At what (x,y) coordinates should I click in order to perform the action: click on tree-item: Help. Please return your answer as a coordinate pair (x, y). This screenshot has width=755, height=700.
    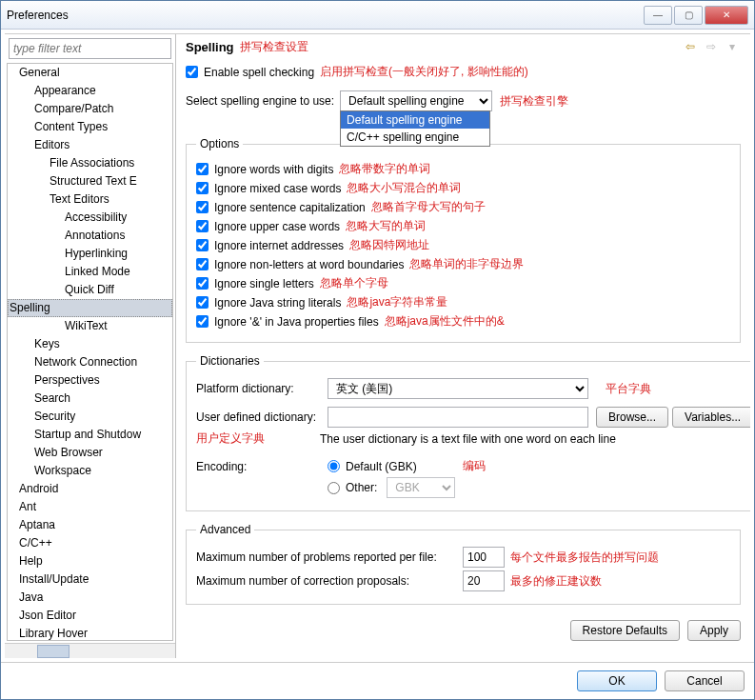
    Looking at the image, I should click on (89, 562).